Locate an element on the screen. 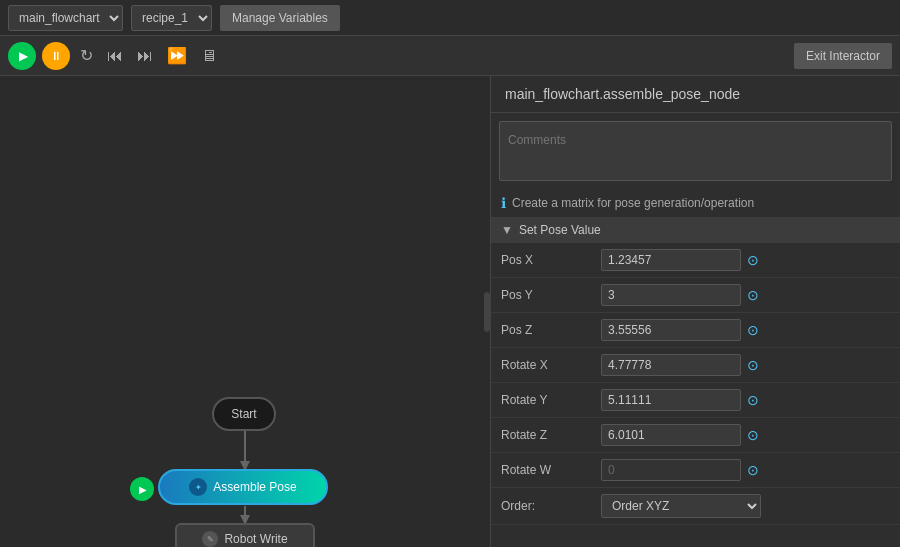  screenshot-icon: 🖥 is located at coordinates (209, 56).